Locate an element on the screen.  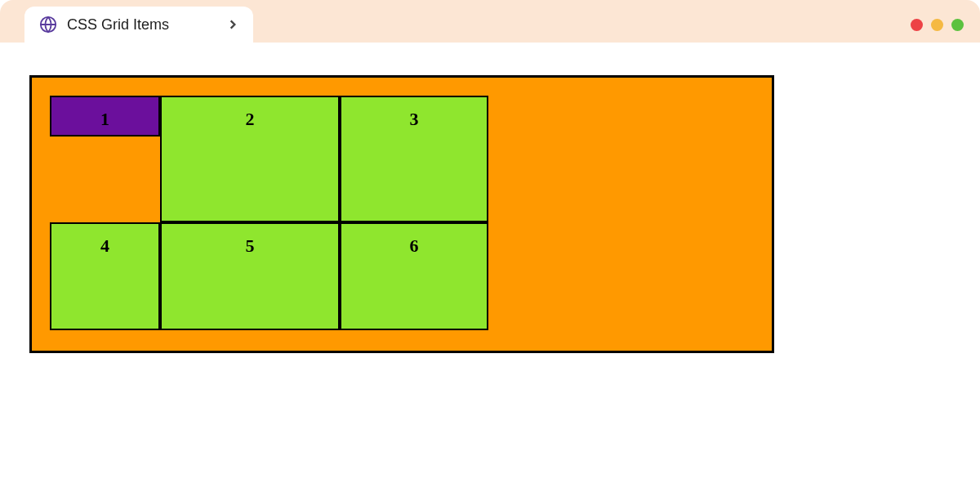
globe-icon is located at coordinates (48, 25).